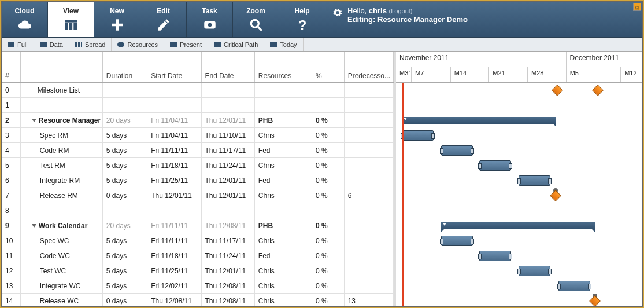 This screenshot has width=644, height=308. I want to click on table-row: 8, so click(198, 211).